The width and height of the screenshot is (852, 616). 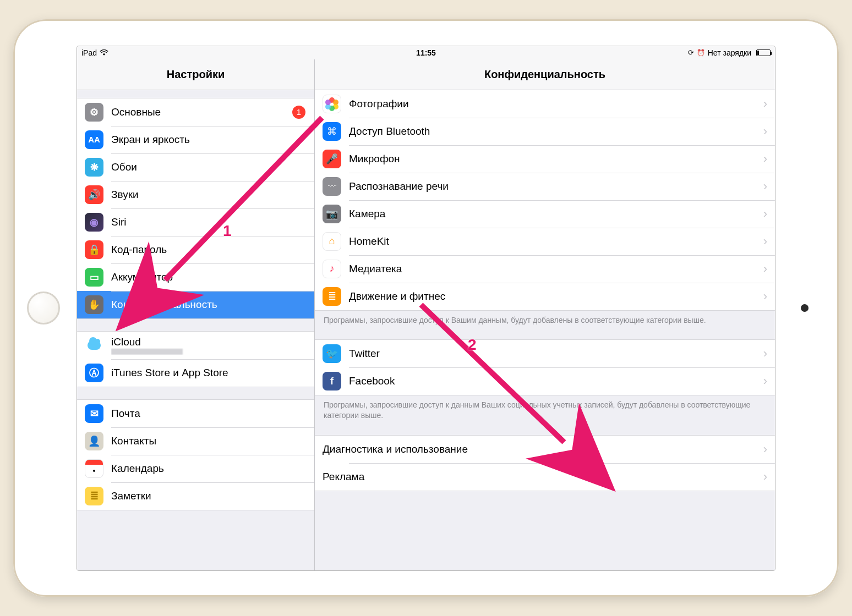 What do you see at coordinates (196, 359) in the screenshot?
I see `sidebar-group-2: iCloudⒶiTunes Store и App Store` at bounding box center [196, 359].